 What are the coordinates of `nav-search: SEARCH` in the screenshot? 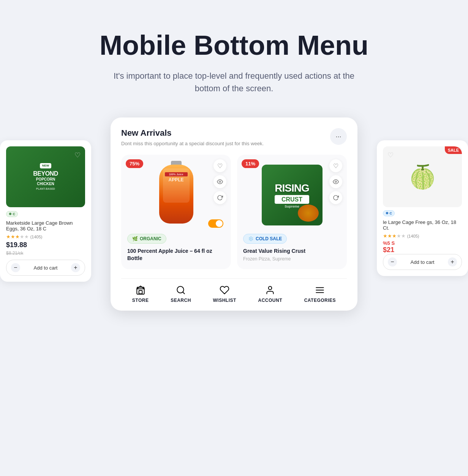 It's located at (181, 294).